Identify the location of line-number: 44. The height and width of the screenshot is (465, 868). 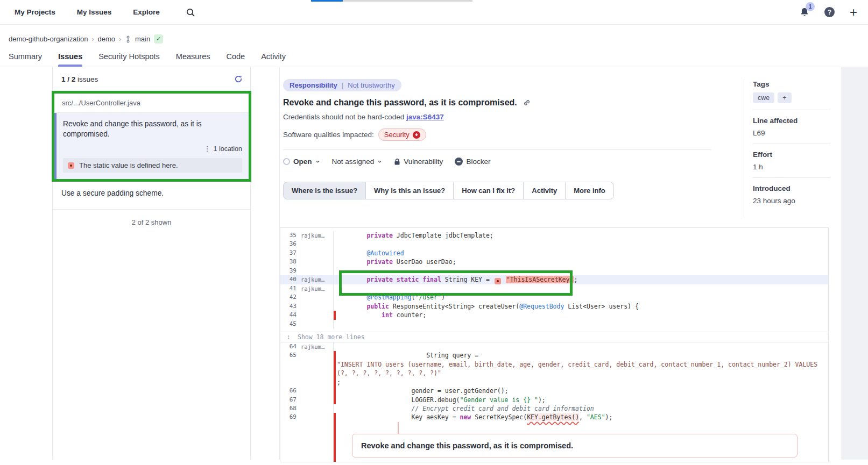
(291, 315).